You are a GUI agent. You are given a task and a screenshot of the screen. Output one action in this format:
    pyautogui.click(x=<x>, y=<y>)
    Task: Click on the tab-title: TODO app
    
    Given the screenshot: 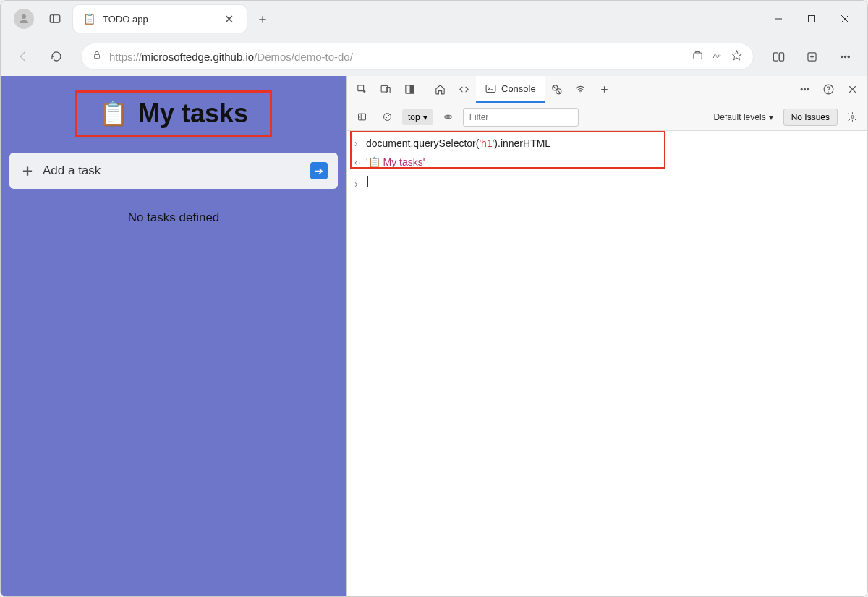 What is the action you would take?
    pyautogui.click(x=162, y=19)
    